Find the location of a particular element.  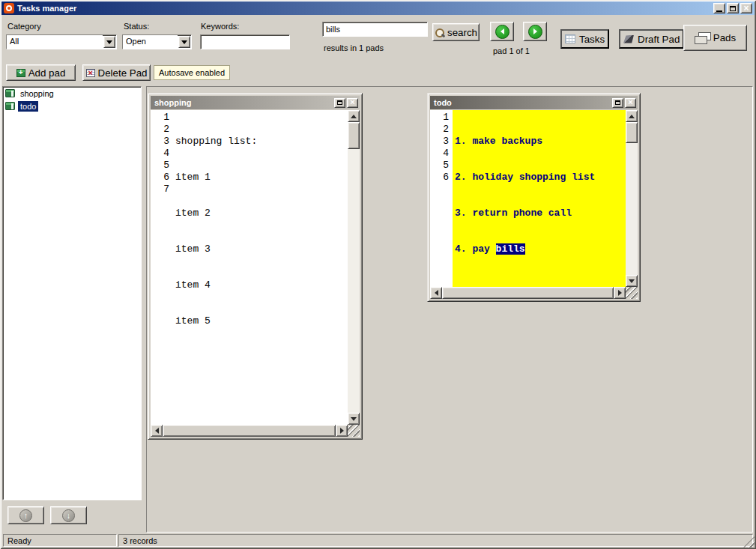

search-results-text: results in 1 pads is located at coordinates (354, 48).